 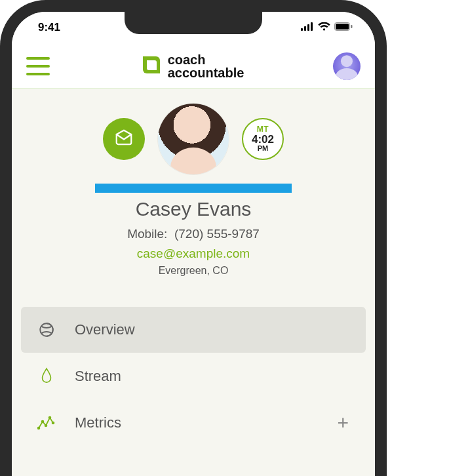 I want to click on status-indicators, so click(x=326, y=28).